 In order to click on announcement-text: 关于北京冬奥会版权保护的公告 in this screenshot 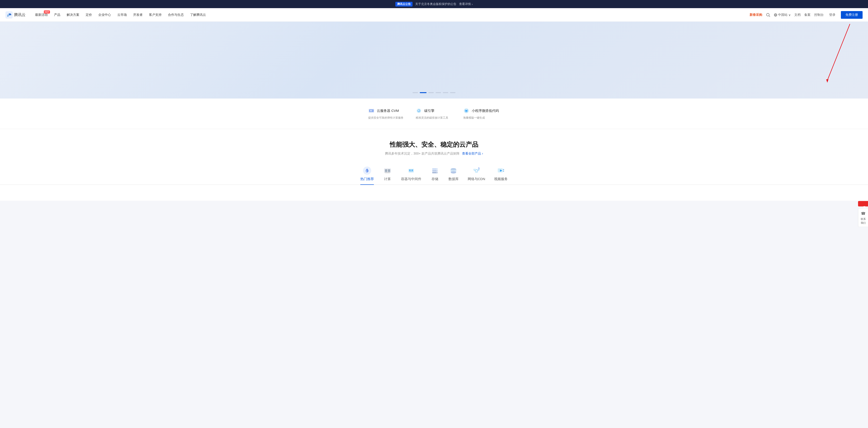, I will do `click(436, 4)`.